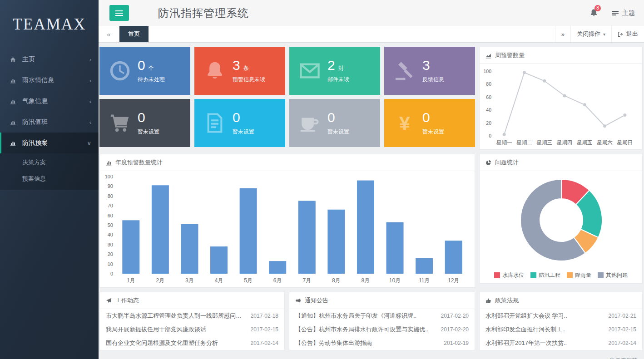 Image resolution: width=644 pixels, height=359 pixels. What do you see at coordinates (561, 316) in the screenshot?
I see `news-item: 水利部召开党组扩大会议 学习..2017-02-21` at bounding box center [561, 316].